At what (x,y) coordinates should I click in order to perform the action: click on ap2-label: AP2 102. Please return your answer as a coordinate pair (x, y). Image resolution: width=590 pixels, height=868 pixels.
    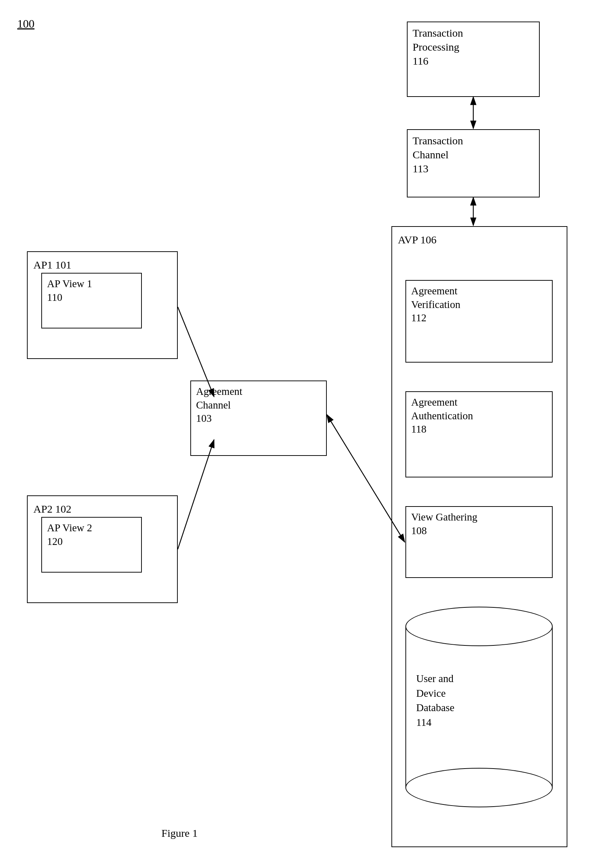
    Looking at the image, I should click on (52, 509).